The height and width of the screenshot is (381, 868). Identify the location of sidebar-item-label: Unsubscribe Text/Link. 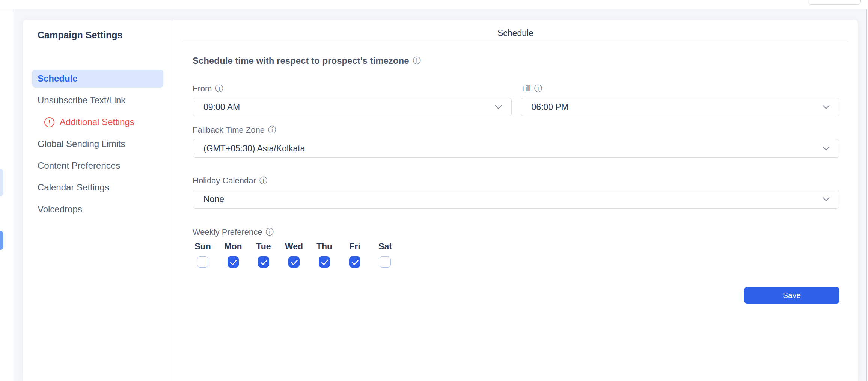
(81, 100).